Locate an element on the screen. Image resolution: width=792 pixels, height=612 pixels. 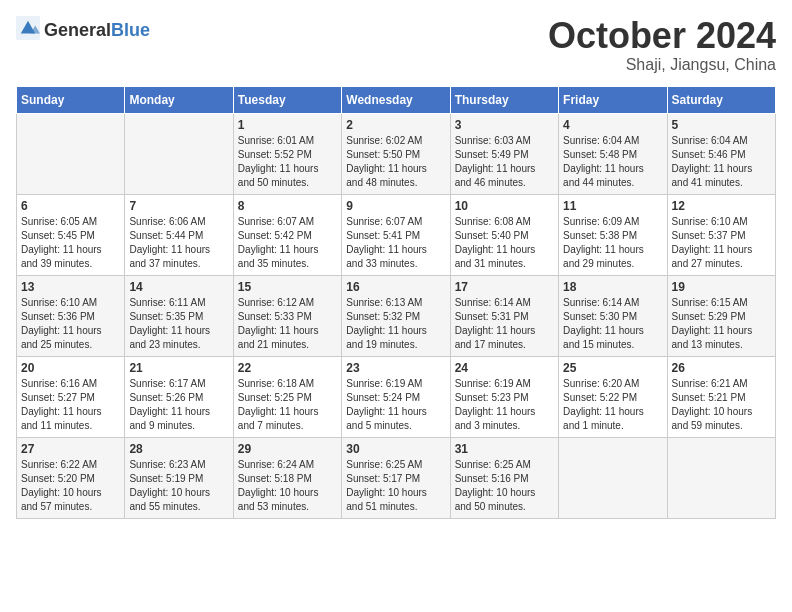
month-title: October 2024 is located at coordinates (662, 36).